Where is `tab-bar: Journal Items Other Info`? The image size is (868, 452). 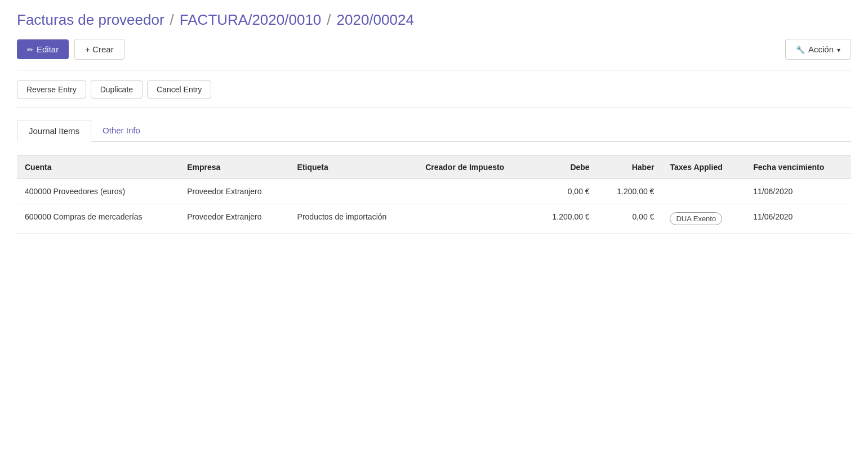 tab-bar: Journal Items Other Info is located at coordinates (434, 131).